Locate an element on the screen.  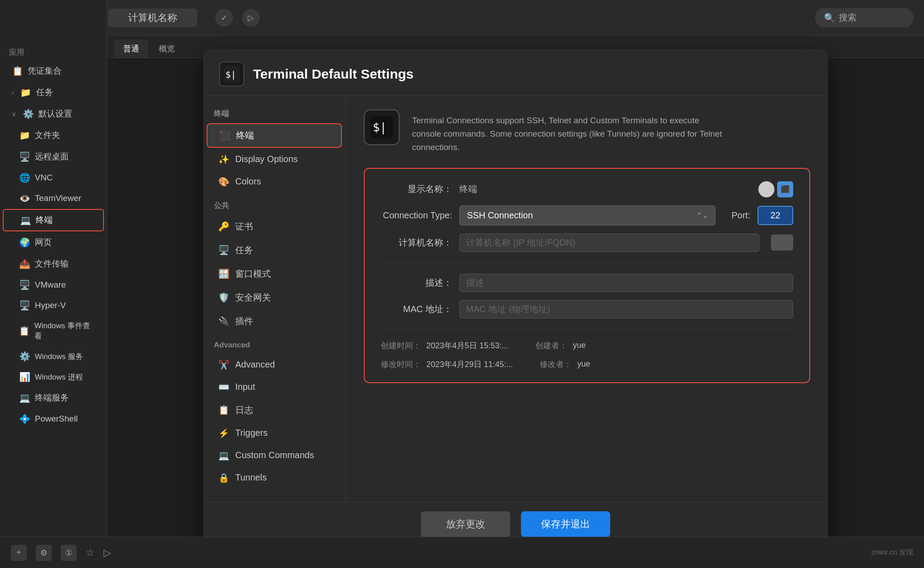
sidebar-label-file-transfer: 文件传输 is located at coordinates (52, 264).